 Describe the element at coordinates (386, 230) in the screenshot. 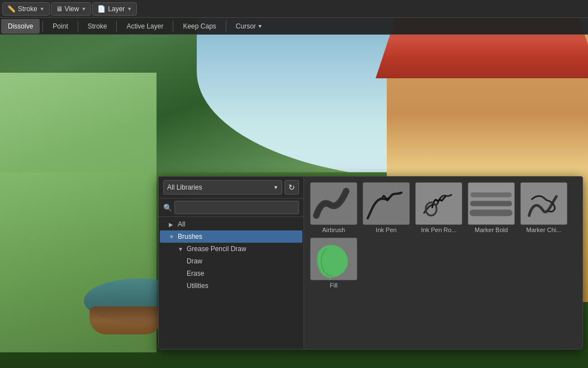

I see `brush-label-inkpen: Ink Pen` at that location.